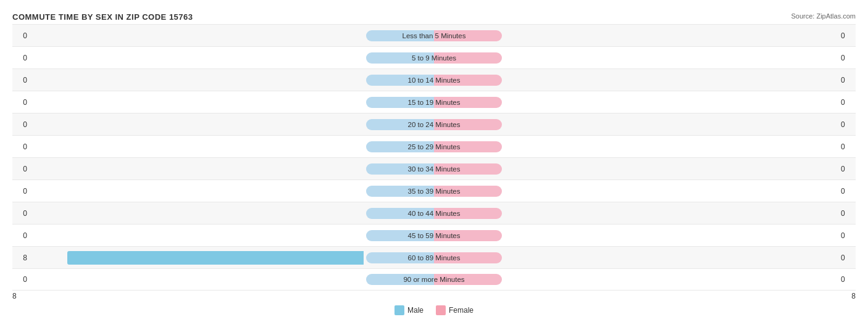 This screenshot has width=868, height=322. I want to click on legend-female-box, so click(441, 310).